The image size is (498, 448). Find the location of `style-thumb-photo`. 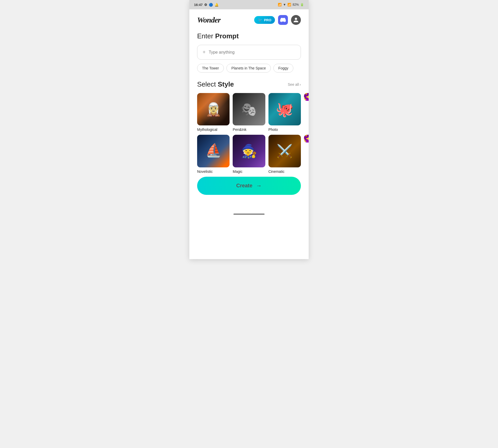

style-thumb-photo is located at coordinates (285, 109).